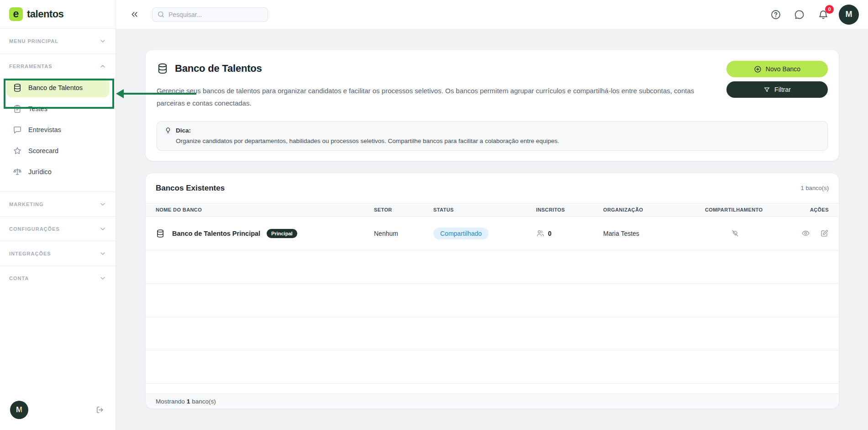  Describe the element at coordinates (38, 109) in the screenshot. I see `sidebar-item-label: Testes` at that location.